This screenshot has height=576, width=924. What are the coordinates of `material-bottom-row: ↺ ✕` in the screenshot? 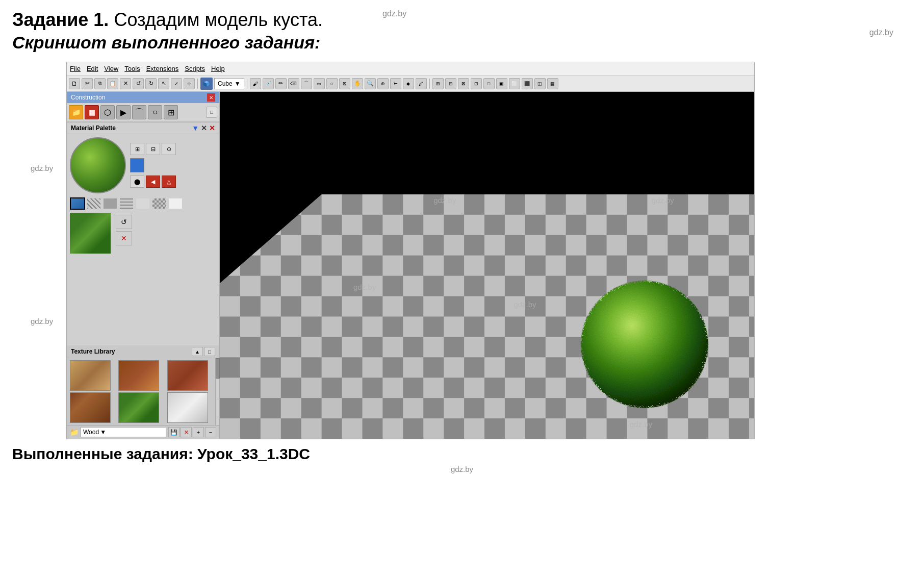 It's located at (143, 233).